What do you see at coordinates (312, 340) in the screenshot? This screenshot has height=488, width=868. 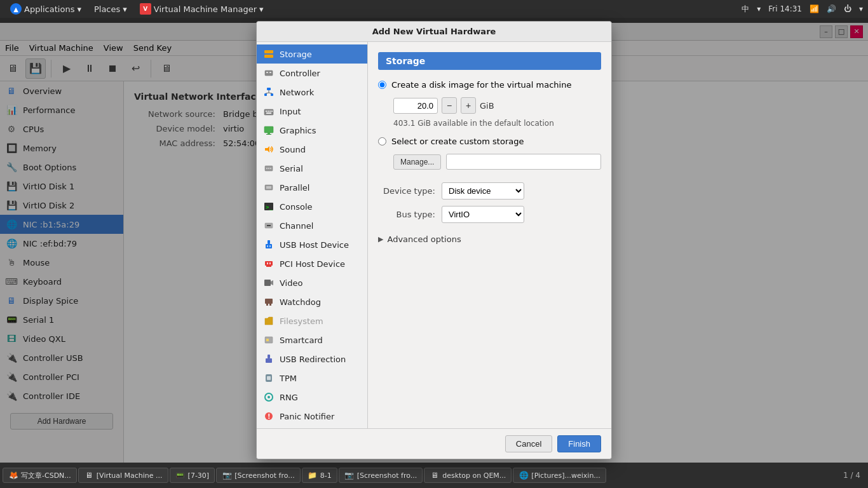 I see `modal-sidebar-smartcard: Smartcard` at bounding box center [312, 340].